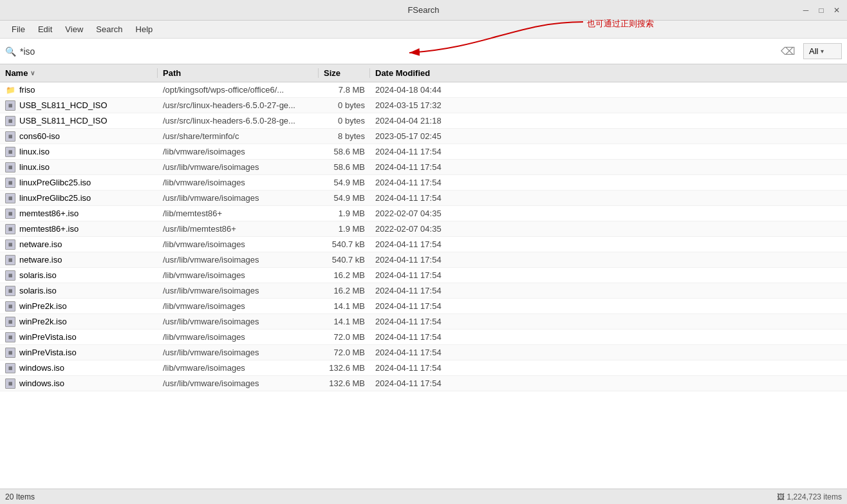 This screenshot has height=504, width=847. What do you see at coordinates (814, 51) in the screenshot?
I see `scope-label: All` at bounding box center [814, 51].